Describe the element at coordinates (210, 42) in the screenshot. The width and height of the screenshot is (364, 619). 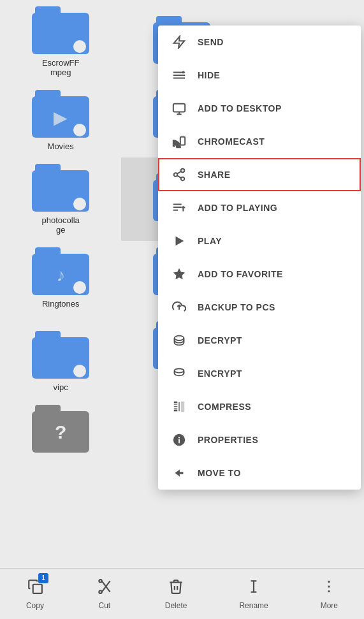
I see `menu-label-send: SEND` at that location.